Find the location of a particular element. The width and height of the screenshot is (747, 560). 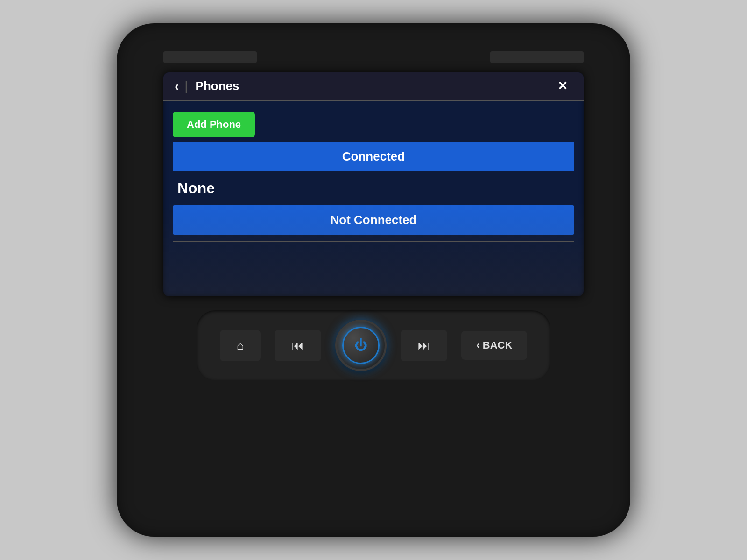

back-button: ‹ BACK is located at coordinates (494, 345).